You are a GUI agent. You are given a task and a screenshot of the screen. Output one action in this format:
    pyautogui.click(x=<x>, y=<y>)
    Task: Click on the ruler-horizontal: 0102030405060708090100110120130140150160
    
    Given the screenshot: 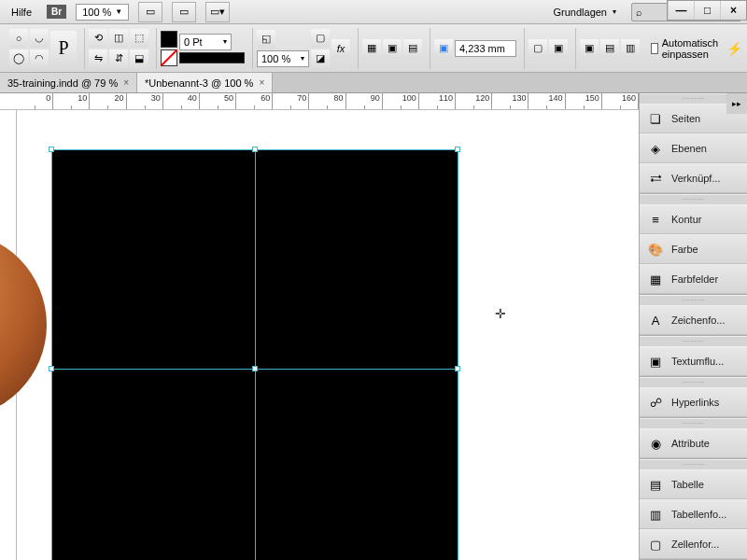 What is the action you would take?
    pyautogui.click(x=319, y=102)
    